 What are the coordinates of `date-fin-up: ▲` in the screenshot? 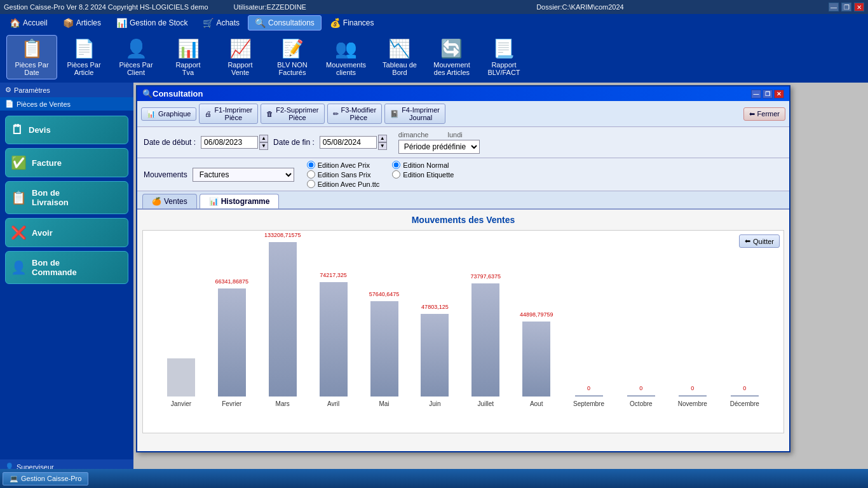 It's located at (383, 139).